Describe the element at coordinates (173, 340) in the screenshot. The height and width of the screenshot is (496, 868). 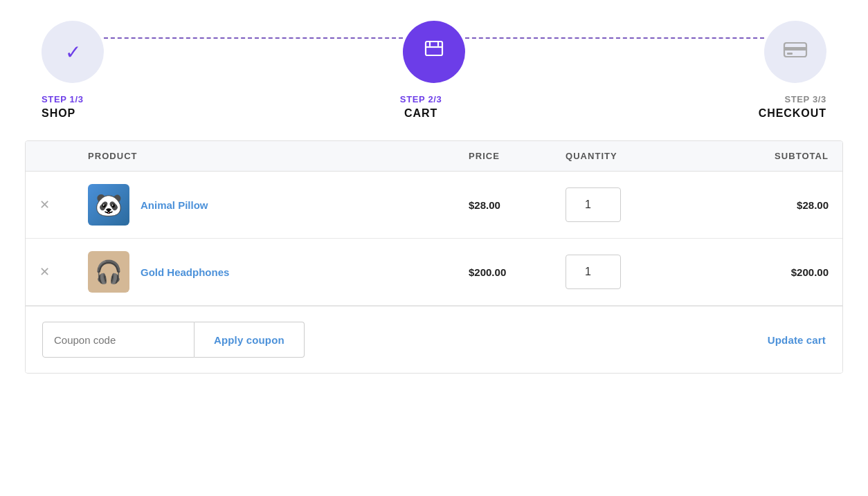
I see `coupon-left: Apply coupon` at that location.